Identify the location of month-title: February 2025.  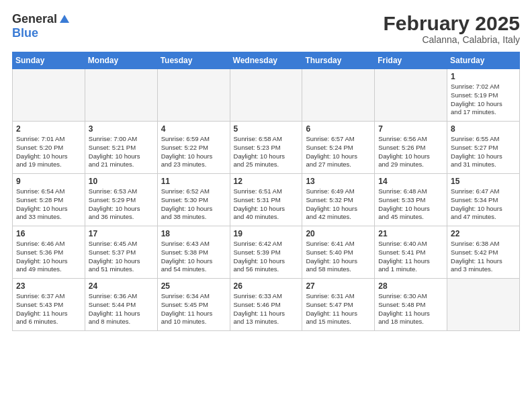
(451, 23).